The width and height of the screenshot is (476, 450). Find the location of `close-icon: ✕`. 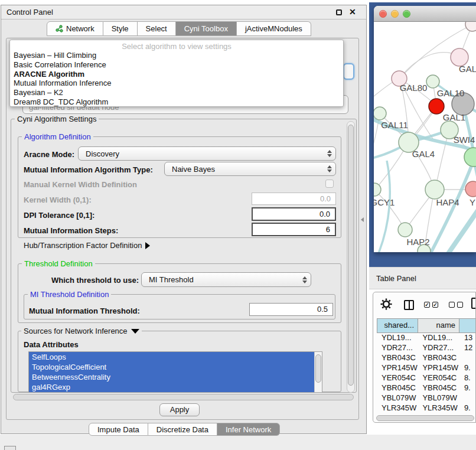

close-icon: ✕ is located at coordinates (353, 12).